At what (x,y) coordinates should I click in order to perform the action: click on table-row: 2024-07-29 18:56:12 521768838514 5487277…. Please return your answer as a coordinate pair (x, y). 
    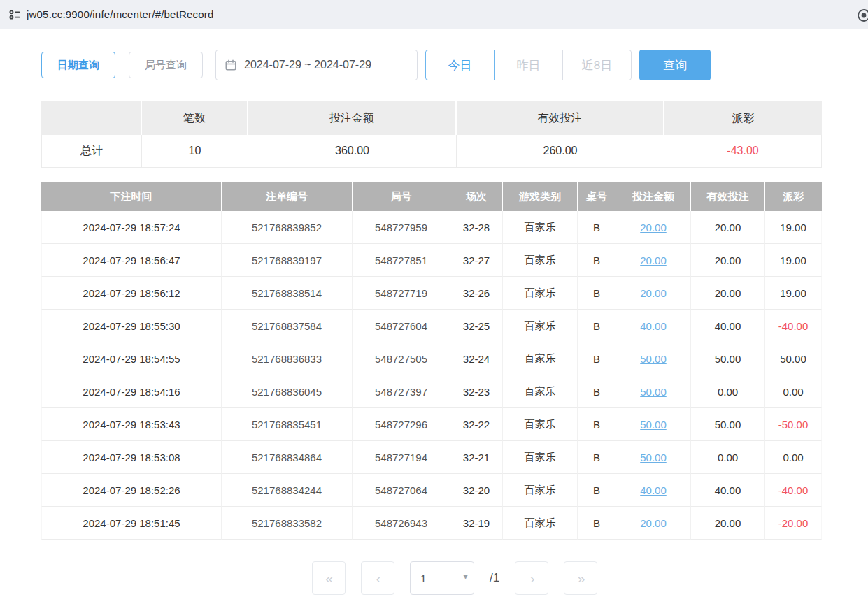
    Looking at the image, I should click on (432, 294).